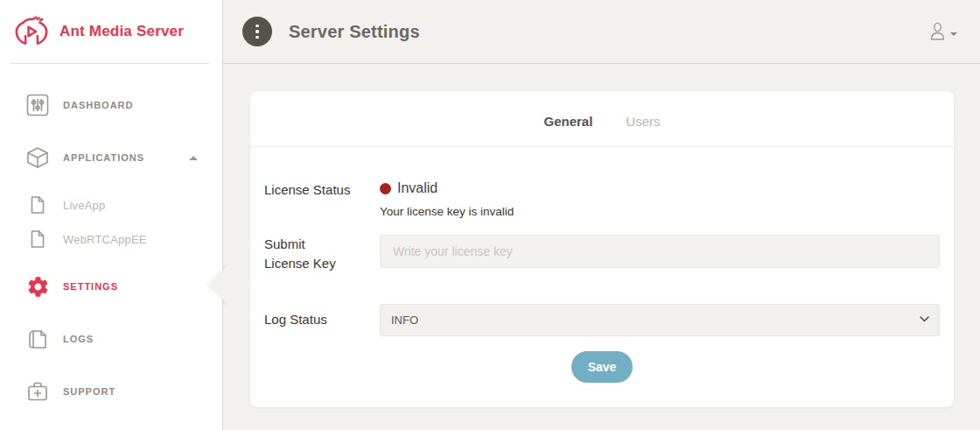  What do you see at coordinates (568, 121) in the screenshot?
I see `tab-general: General` at bounding box center [568, 121].